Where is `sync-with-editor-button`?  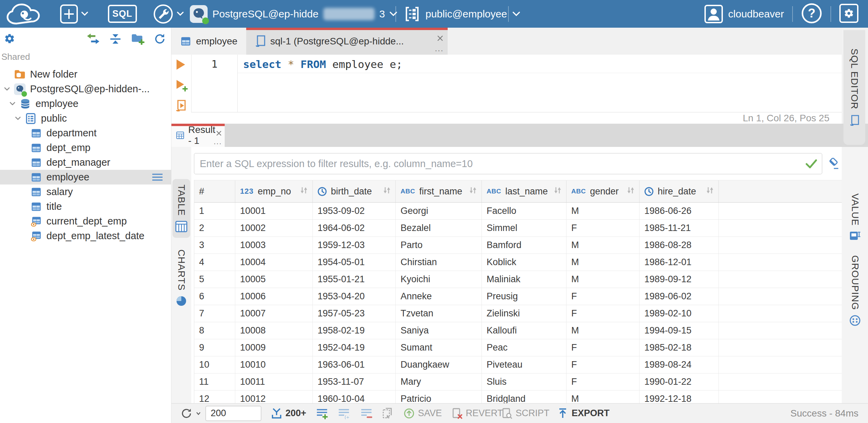 sync-with-editor-button is located at coordinates (93, 40).